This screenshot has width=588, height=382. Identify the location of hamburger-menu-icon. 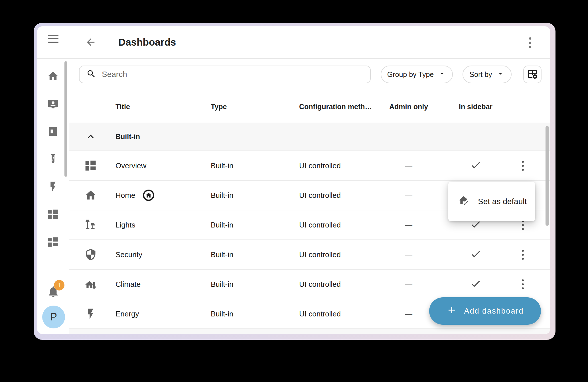
(53, 39).